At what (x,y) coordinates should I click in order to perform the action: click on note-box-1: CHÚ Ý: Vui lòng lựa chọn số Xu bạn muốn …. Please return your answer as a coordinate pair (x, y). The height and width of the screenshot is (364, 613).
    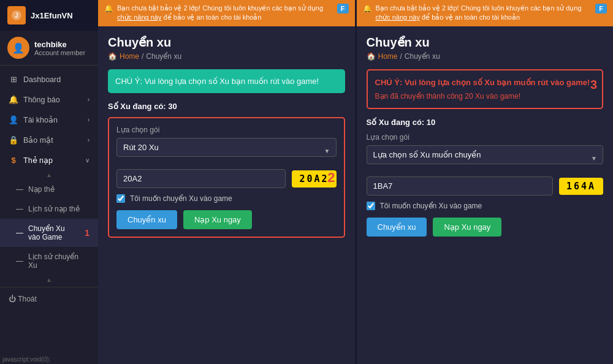
    Looking at the image, I should click on (227, 82).